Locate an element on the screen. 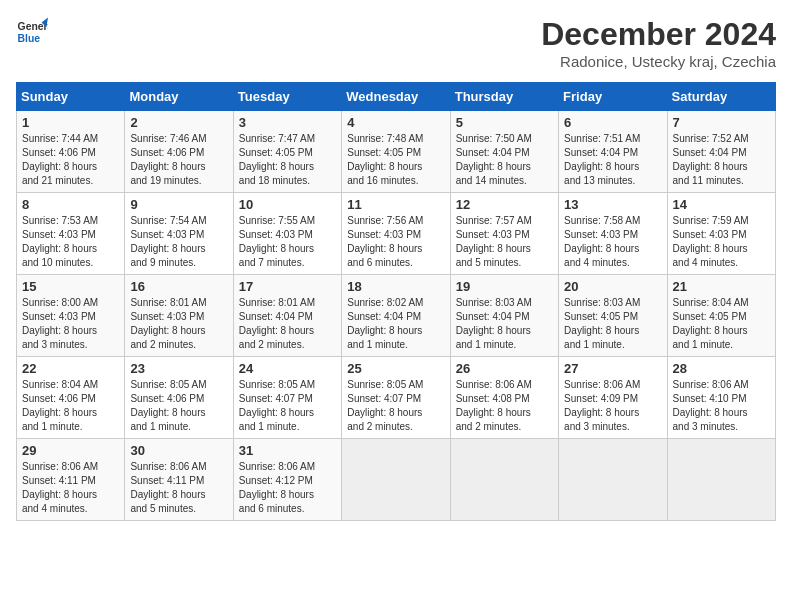 The image size is (792, 612). calendar-cell: 26Sunrise: 8:06 AMSunset: 4:08 PMDayligh… is located at coordinates (504, 398).